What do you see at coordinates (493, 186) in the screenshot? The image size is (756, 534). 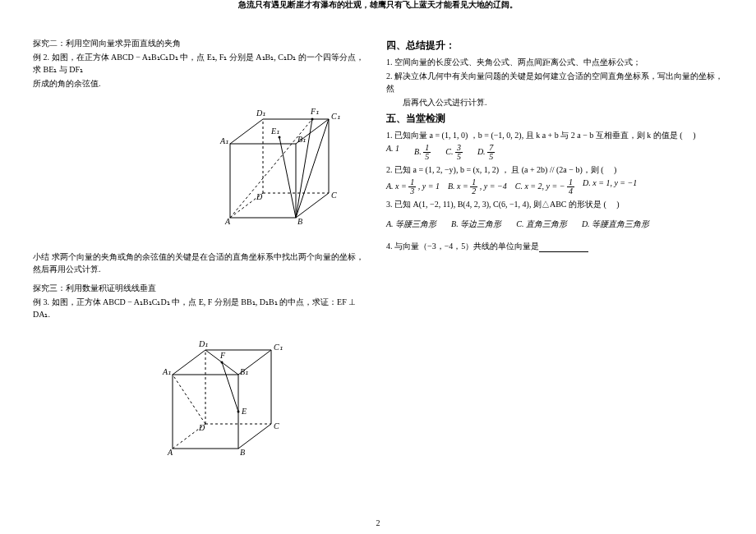 I see `q2-optB-suf: , y = −4` at bounding box center [493, 186].